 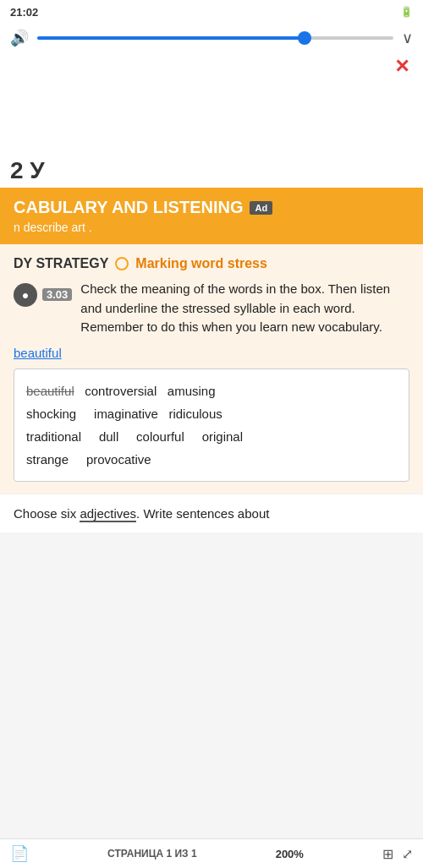 I want to click on progress-fill, so click(x=171, y=38).